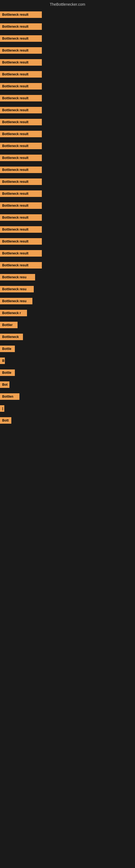 The width and height of the screenshot is (135, 868). I want to click on bar-row-3: Bottleneck result, so click(68, 38).